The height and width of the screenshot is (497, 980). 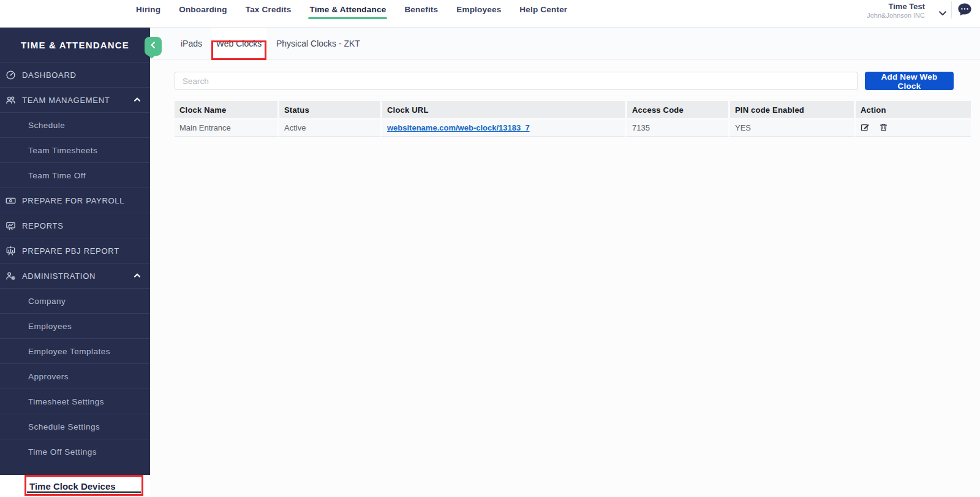 I want to click on cell-status: Active, so click(x=329, y=127).